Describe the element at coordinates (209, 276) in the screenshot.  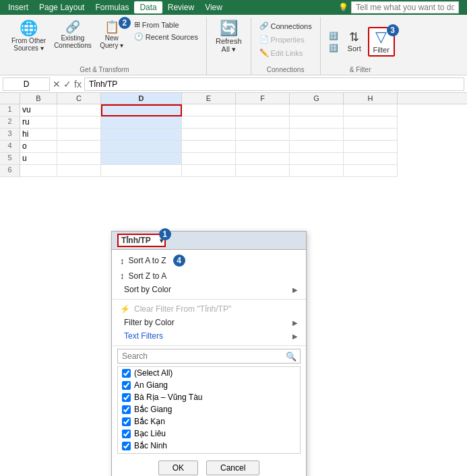
I see `sort-z-to-a-item: ↕ Sort Z to A` at that location.